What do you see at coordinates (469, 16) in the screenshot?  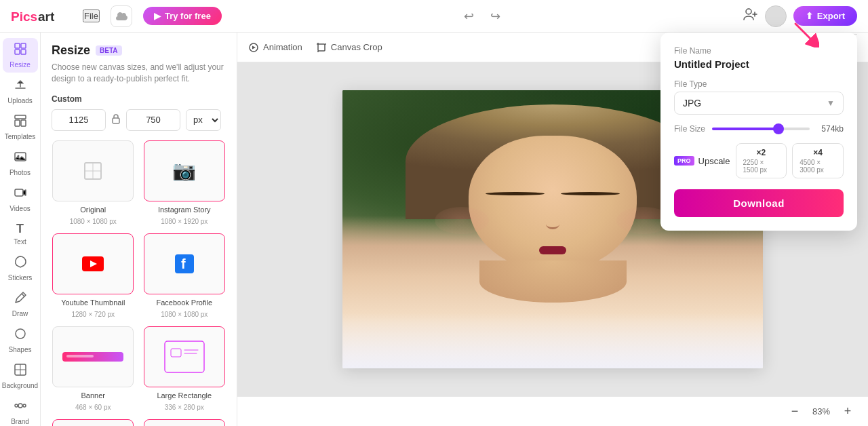 I see `undo-button: ↩` at bounding box center [469, 16].